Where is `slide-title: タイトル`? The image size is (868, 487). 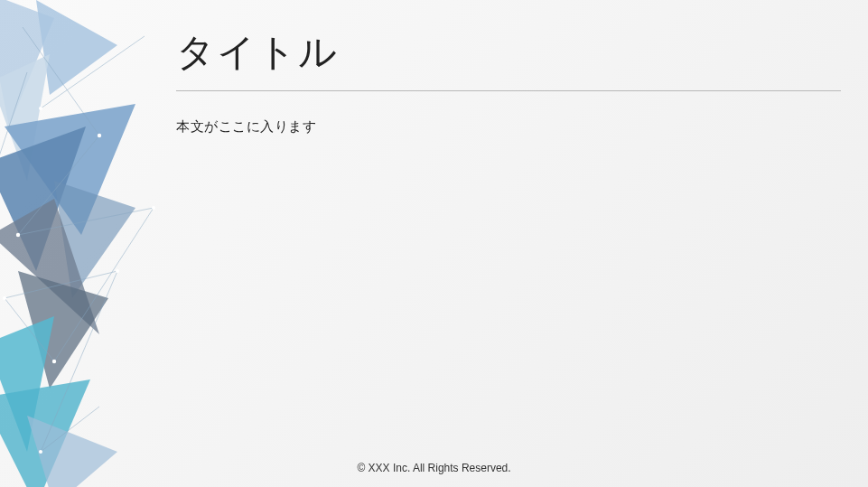
slide-title: タイトル is located at coordinates (509, 59).